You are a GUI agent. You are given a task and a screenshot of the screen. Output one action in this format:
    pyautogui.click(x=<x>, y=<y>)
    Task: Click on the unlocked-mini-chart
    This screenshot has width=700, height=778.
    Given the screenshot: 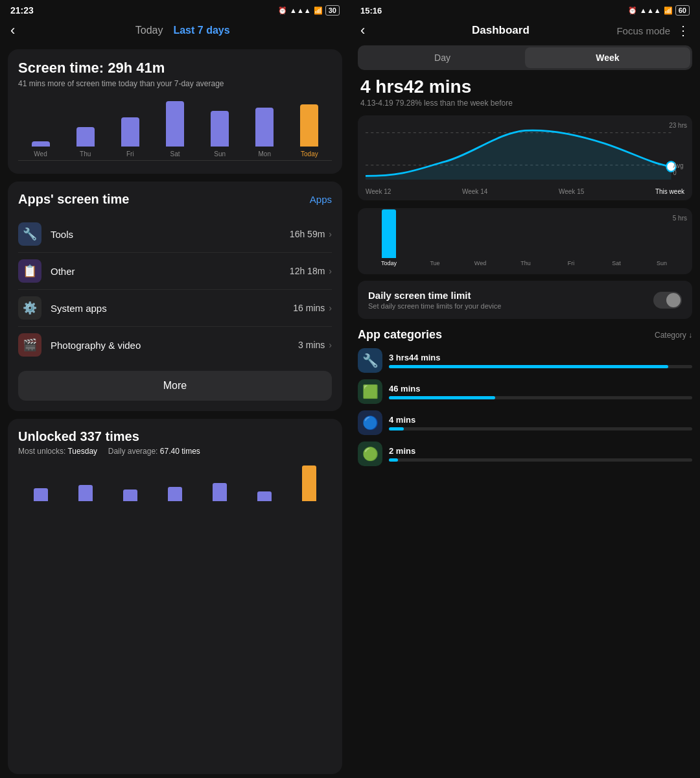 What is the action you would take?
    pyautogui.click(x=175, y=483)
    